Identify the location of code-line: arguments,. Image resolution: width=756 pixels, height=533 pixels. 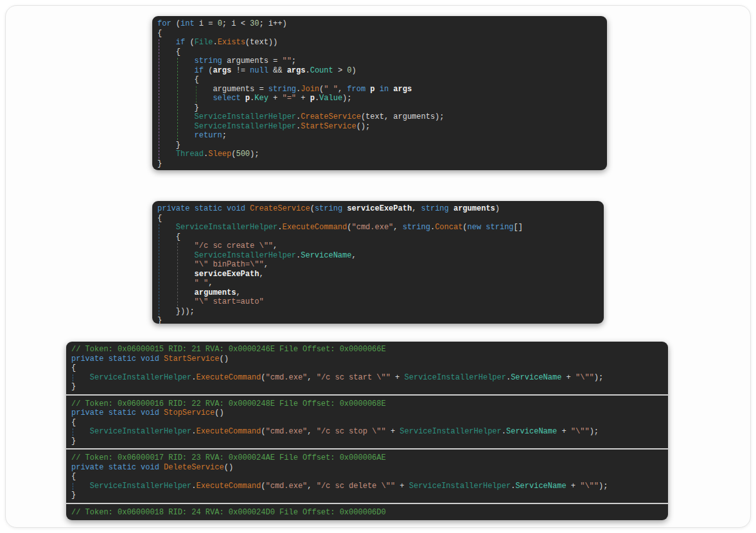
(378, 293).